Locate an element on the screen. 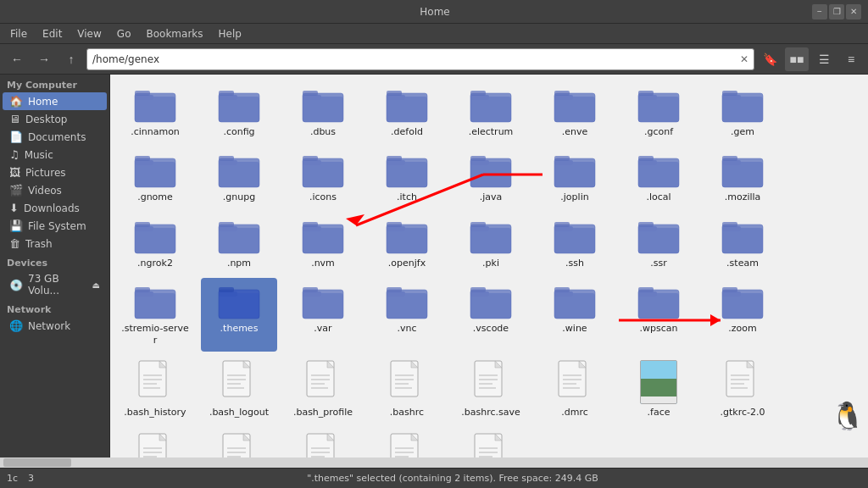 Image resolution: width=868 pixels, height=488 pixels. sidebar-item-music: ♫ Music is located at coordinates (54, 154).